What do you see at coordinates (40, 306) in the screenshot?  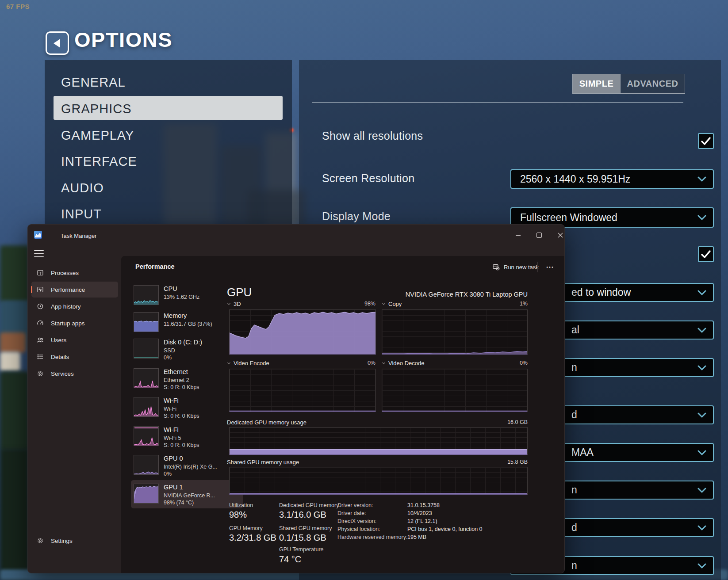 I see `history-clock-icon` at bounding box center [40, 306].